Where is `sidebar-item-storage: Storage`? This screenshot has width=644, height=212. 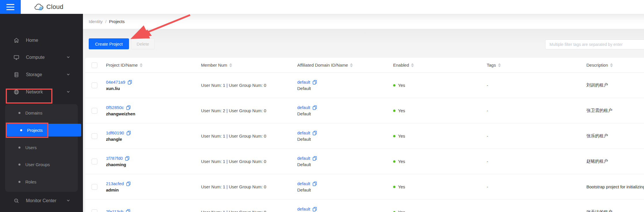 sidebar-item-storage: Storage is located at coordinates (41, 75).